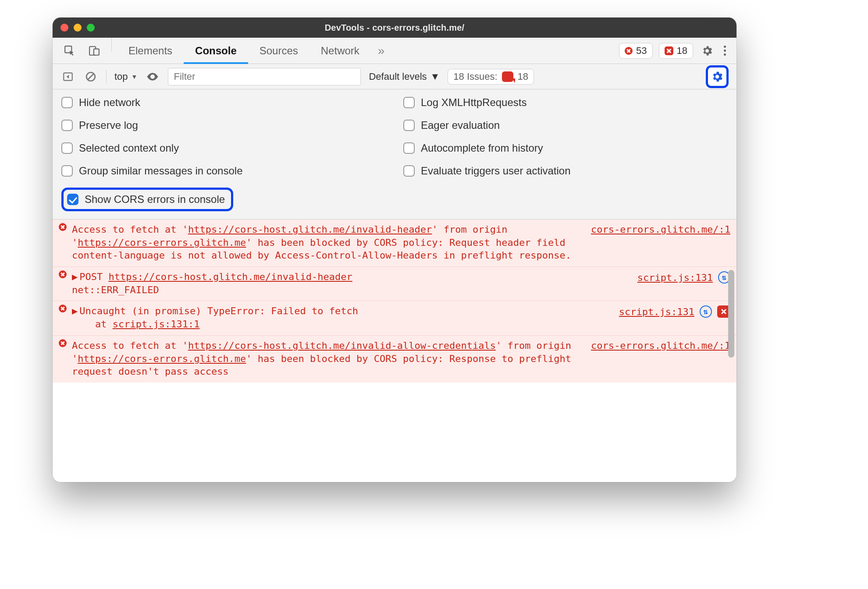 The width and height of the screenshot is (868, 589). Describe the element at coordinates (676, 51) in the screenshot. I see `issues-badge: 18` at that location.